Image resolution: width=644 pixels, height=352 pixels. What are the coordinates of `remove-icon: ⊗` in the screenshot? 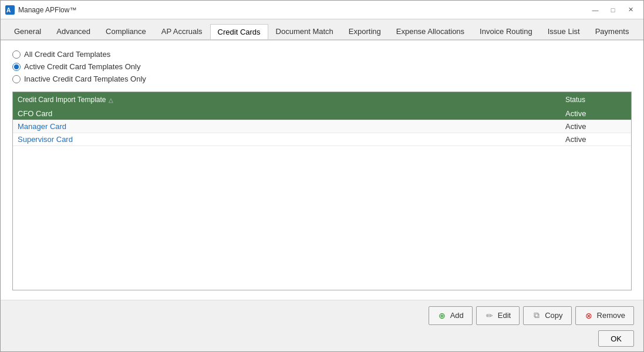 It's located at (589, 316).